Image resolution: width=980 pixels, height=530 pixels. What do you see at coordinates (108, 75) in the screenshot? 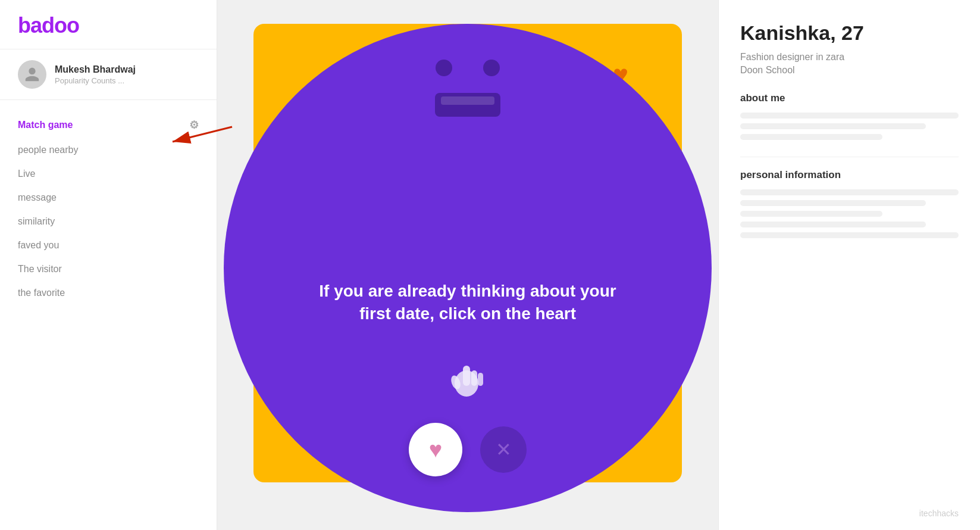
I see `user-profile-area: Mukesh Bhardwaj Popularity Counts ...` at bounding box center [108, 75].